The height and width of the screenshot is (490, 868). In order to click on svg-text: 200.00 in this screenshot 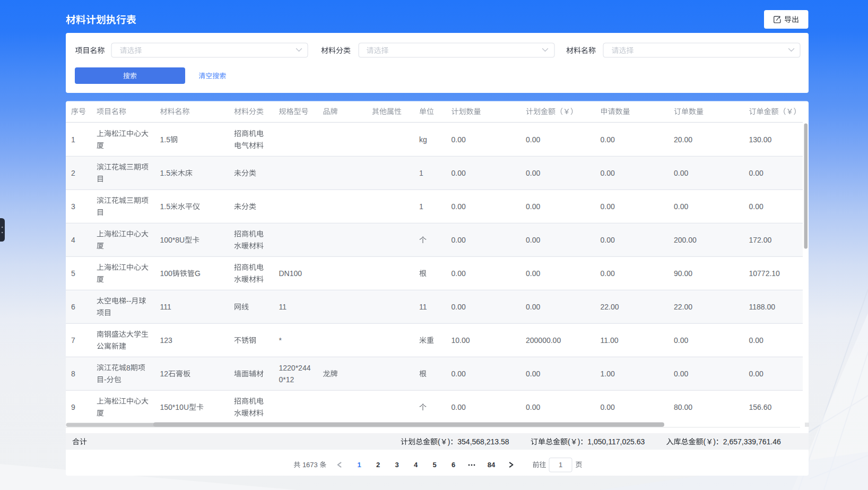, I will do `click(685, 240)`.